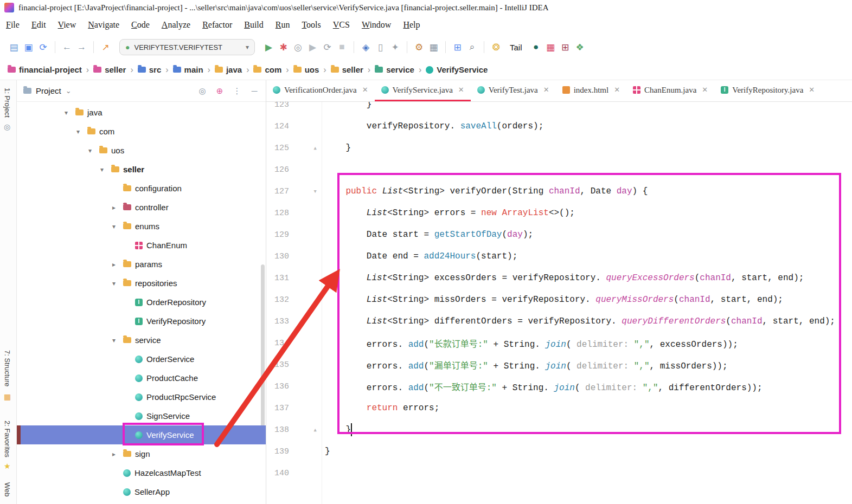  I want to click on code-line-123: 123 }, so click(559, 108).